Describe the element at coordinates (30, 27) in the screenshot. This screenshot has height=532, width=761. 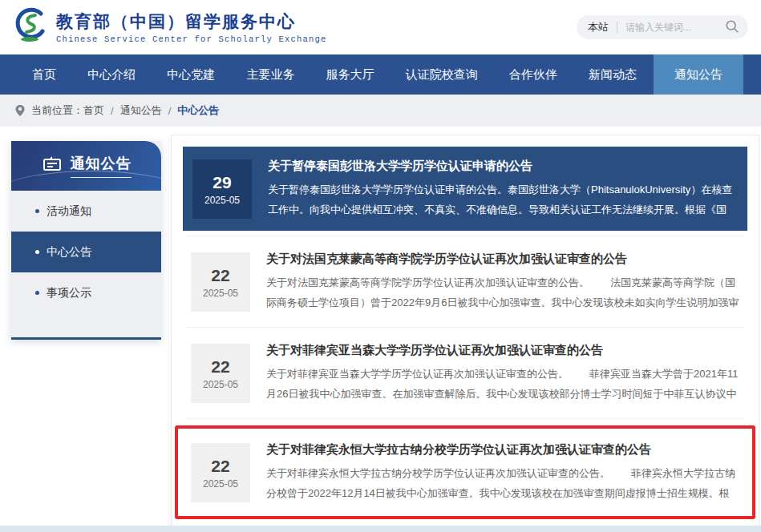
I see `logo-emblem-icon` at that location.